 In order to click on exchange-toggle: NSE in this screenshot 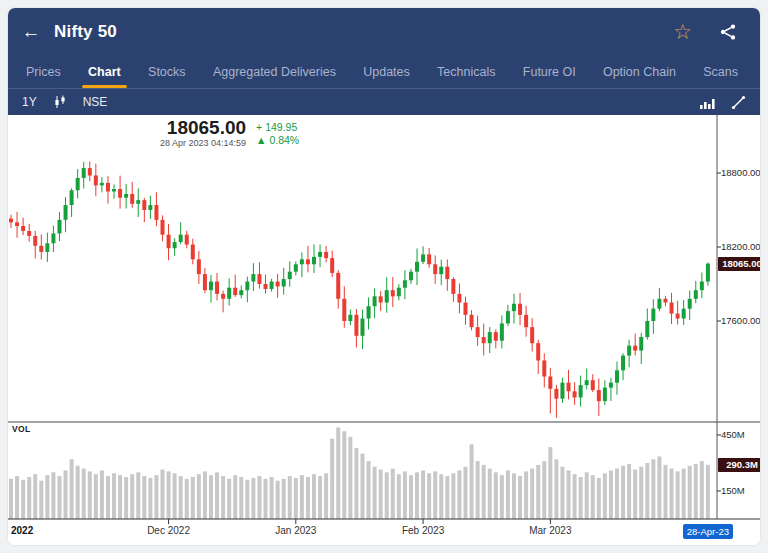, I will do `click(96, 102)`.